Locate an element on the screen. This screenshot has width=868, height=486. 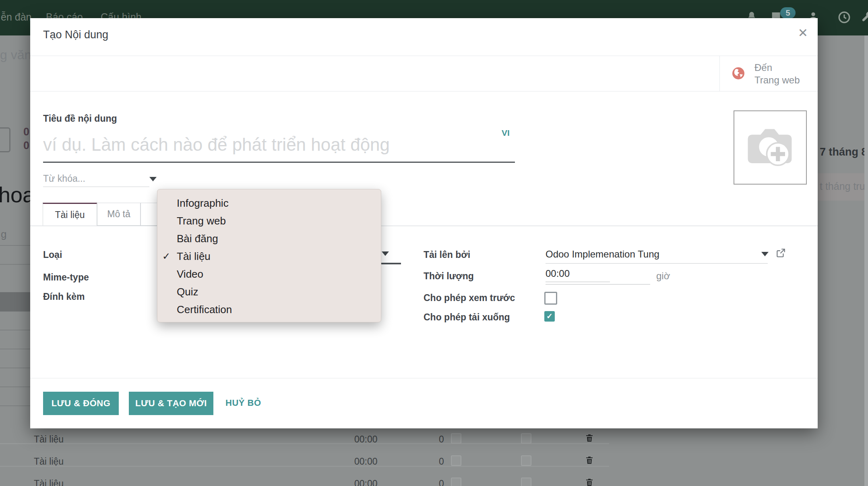
trash-icon is located at coordinates (589, 481).